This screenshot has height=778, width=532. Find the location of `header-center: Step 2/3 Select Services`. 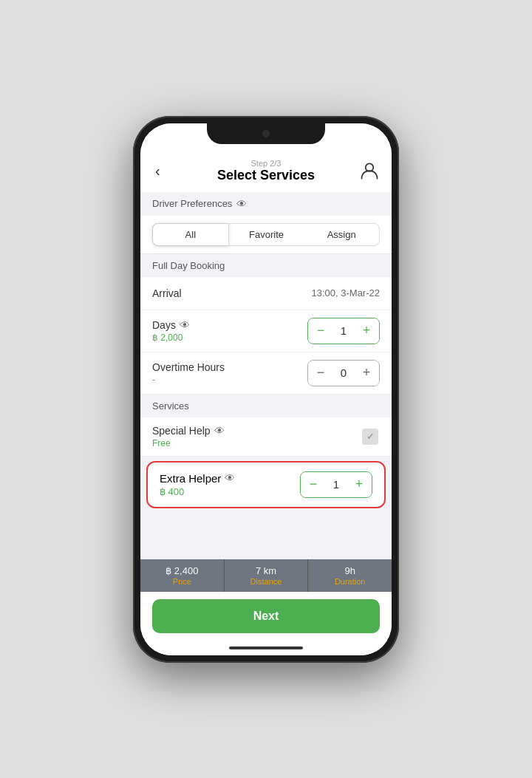

header-center: Step 2/3 Select Services is located at coordinates (266, 171).